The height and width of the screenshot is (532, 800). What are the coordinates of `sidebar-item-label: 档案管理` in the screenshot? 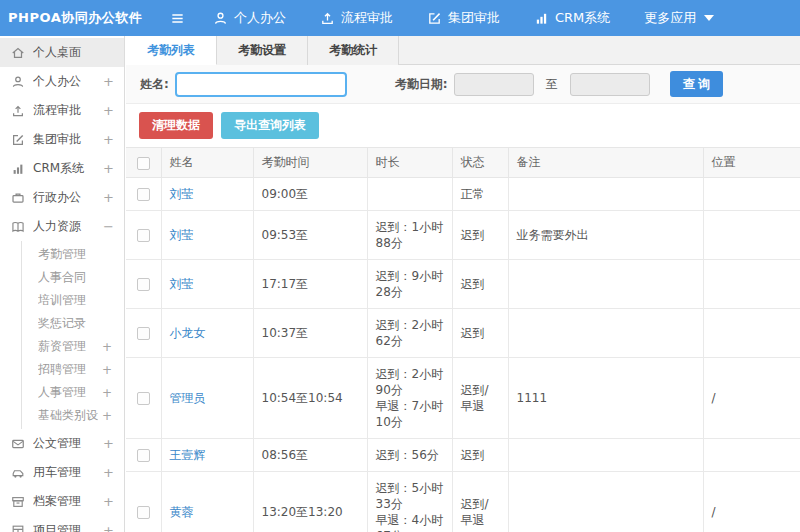 It's located at (66, 502).